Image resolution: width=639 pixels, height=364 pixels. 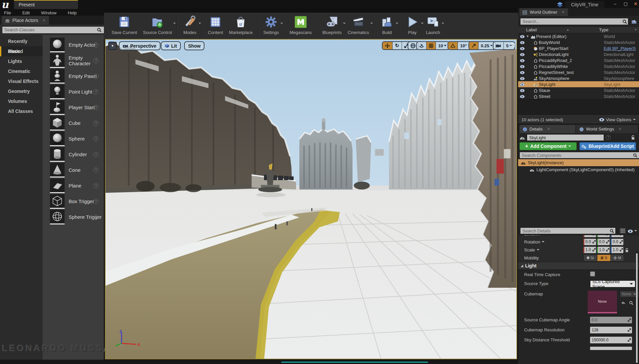 I want to click on menu-window: Window, so click(x=49, y=13).